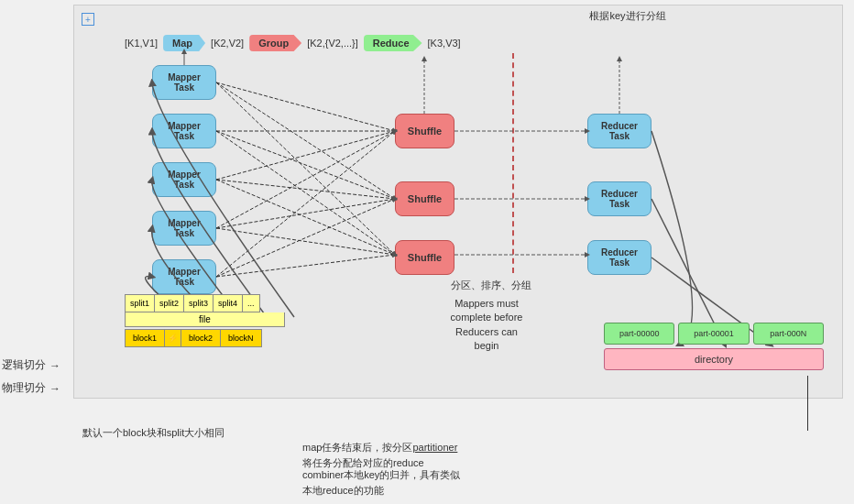 Image resolution: width=854 pixels, height=504 pixels. What do you see at coordinates (393, 43) in the screenshot?
I see `reduce-arrow: Reduce` at bounding box center [393, 43].